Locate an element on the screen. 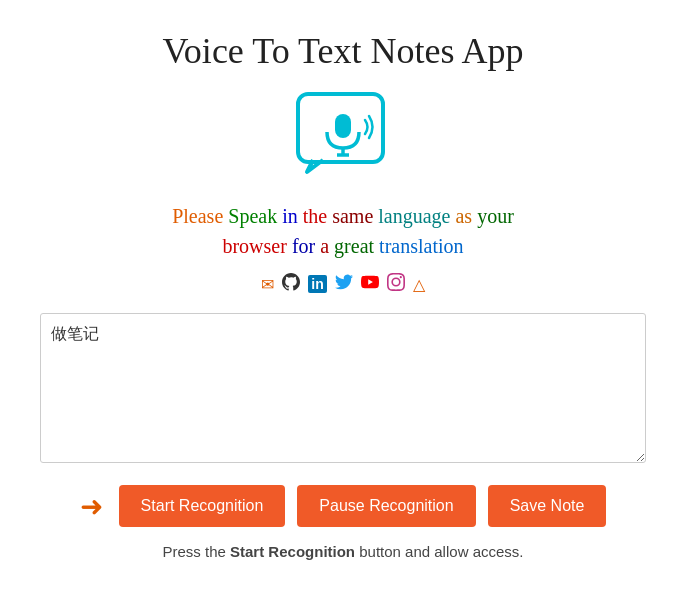 This screenshot has width=686, height=602. youtube-icon is located at coordinates (370, 284).